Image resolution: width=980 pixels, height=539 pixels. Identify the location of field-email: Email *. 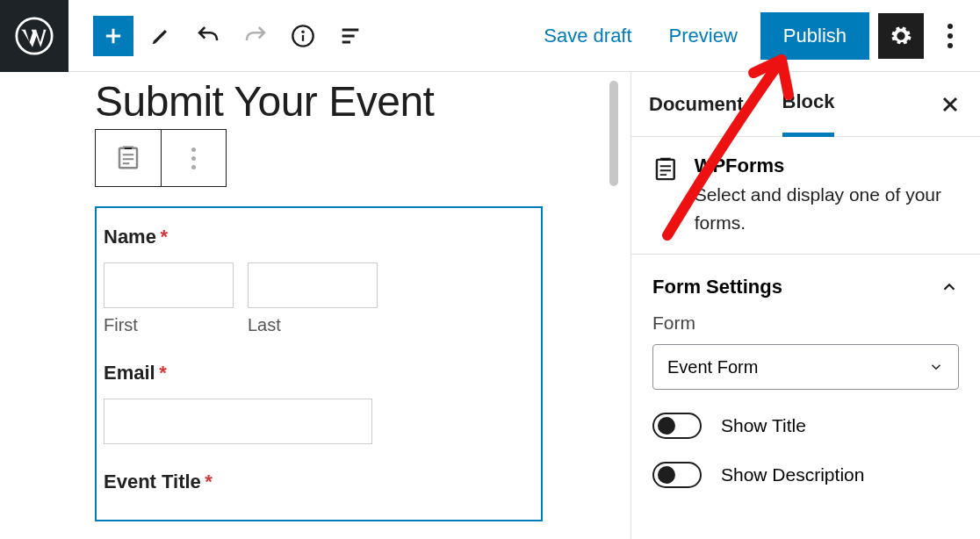
(319, 403).